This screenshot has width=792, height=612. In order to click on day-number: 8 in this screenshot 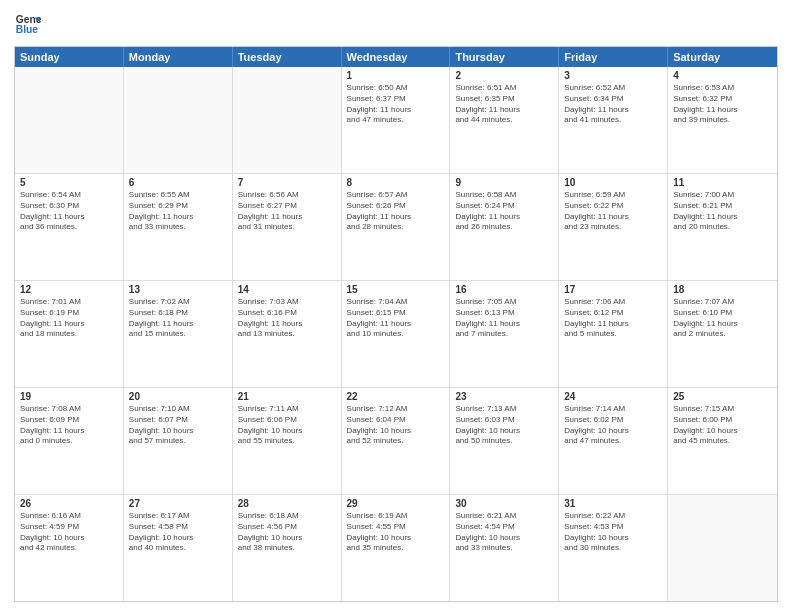, I will do `click(396, 182)`.